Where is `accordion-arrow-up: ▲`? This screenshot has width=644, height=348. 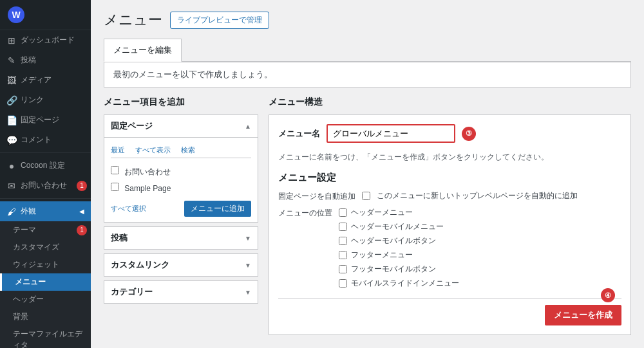 accordion-arrow-up: ▲ is located at coordinates (248, 126).